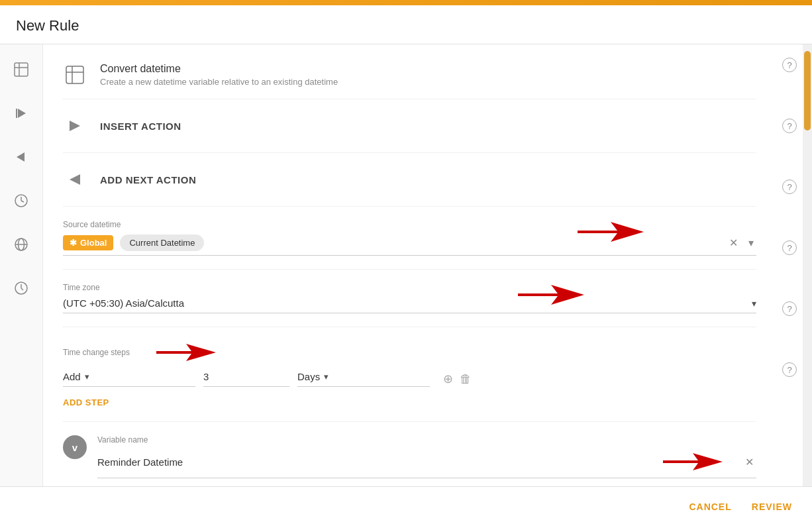  What do you see at coordinates (710, 507) in the screenshot?
I see `cancel-button: CANCEL` at bounding box center [710, 507].